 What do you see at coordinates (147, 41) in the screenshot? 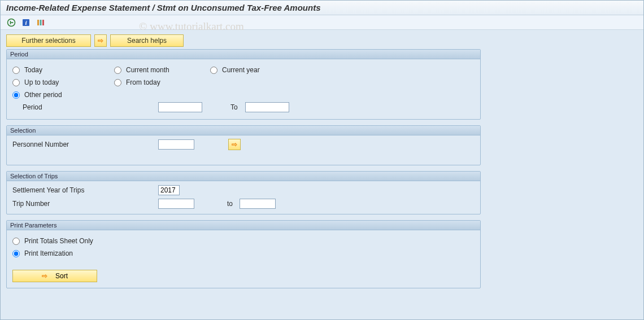
I see `search-helps-button: Search helps` at bounding box center [147, 41].